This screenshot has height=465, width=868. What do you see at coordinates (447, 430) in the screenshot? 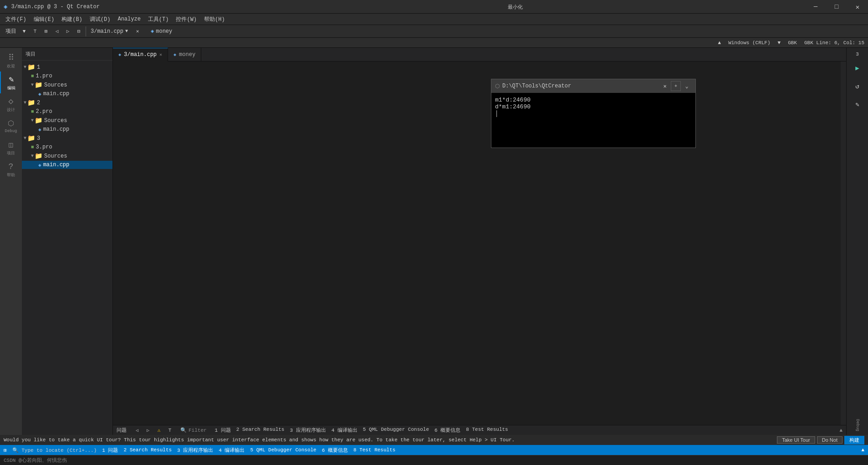
I see `tab-overview: 6 概要信息` at bounding box center [447, 430].